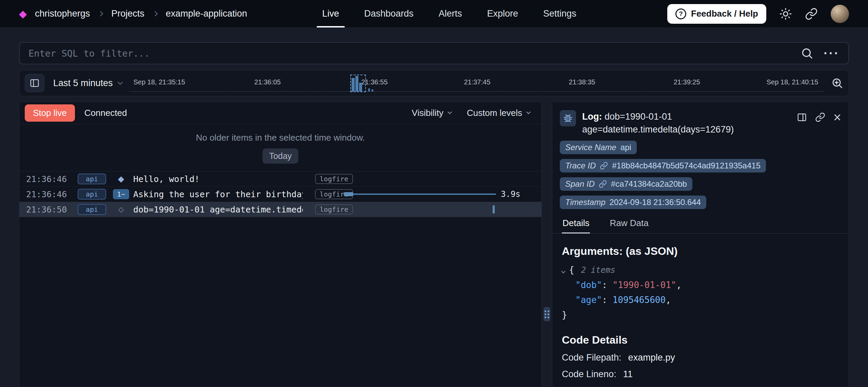 Image resolution: width=868 pixels, height=387 pixels. I want to click on code-details-heading: Code Details, so click(701, 340).